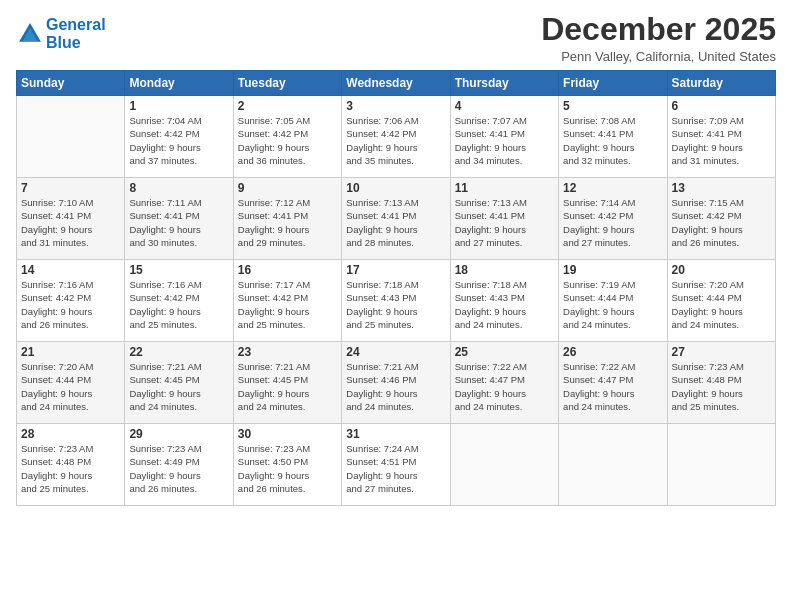 The width and height of the screenshot is (792, 612). I want to click on day-number: 31, so click(396, 434).